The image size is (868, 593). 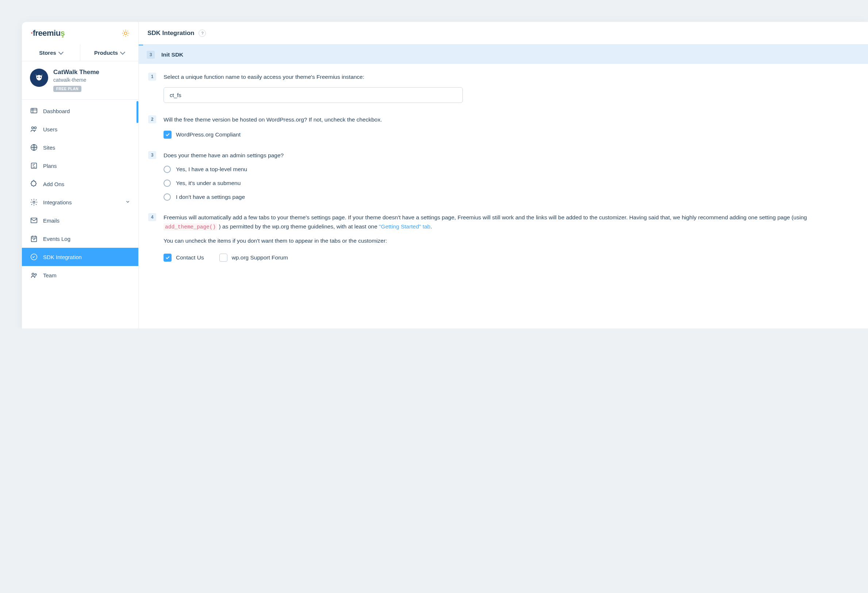 I want to click on nav-label: Integrations, so click(x=58, y=202).